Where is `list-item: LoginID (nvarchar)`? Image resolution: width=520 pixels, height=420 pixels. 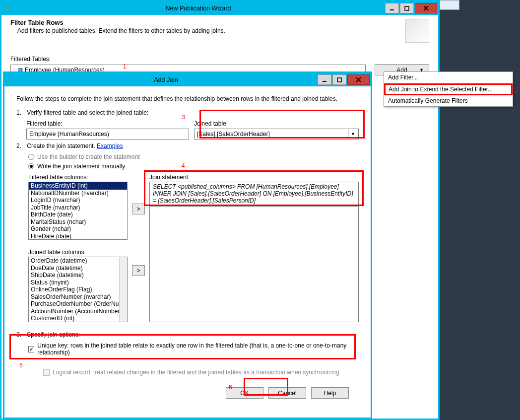 list-item: LoginID (nvarchar) is located at coordinates (78, 201).